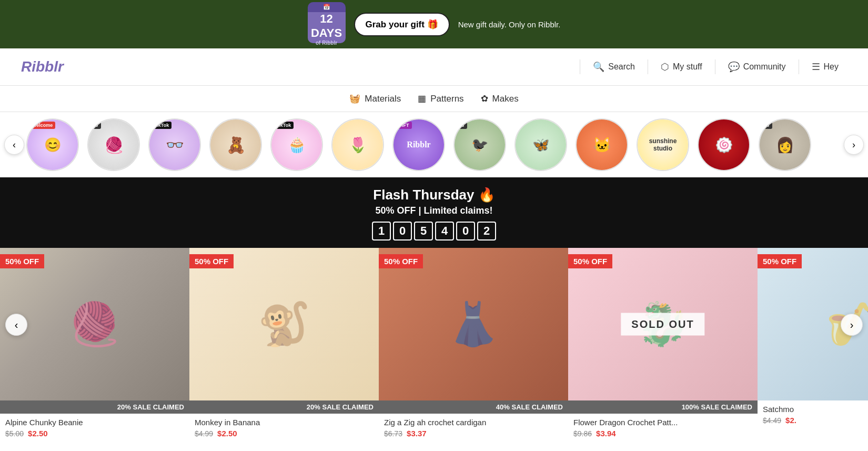  What do you see at coordinates (816, 67) in the screenshot?
I see `menu-icon: ☰` at bounding box center [816, 67].